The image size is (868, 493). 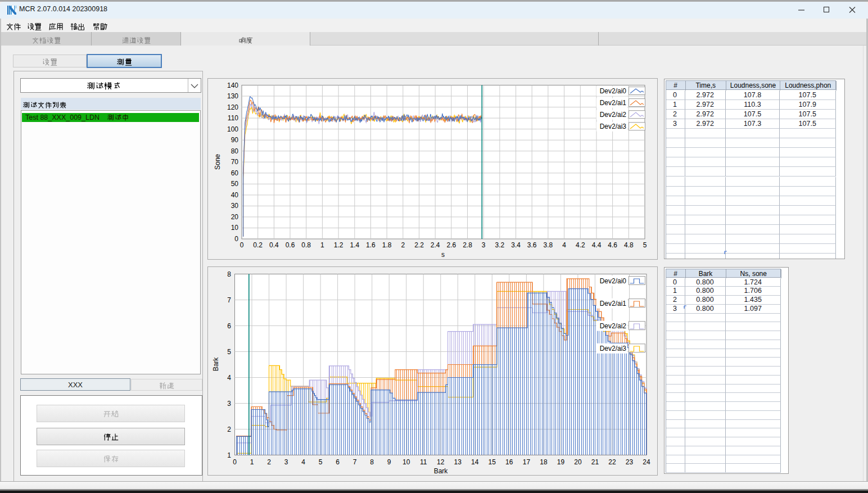 What do you see at coordinates (532, 245) in the screenshot?
I see `svg-text: 3.6` at bounding box center [532, 245].